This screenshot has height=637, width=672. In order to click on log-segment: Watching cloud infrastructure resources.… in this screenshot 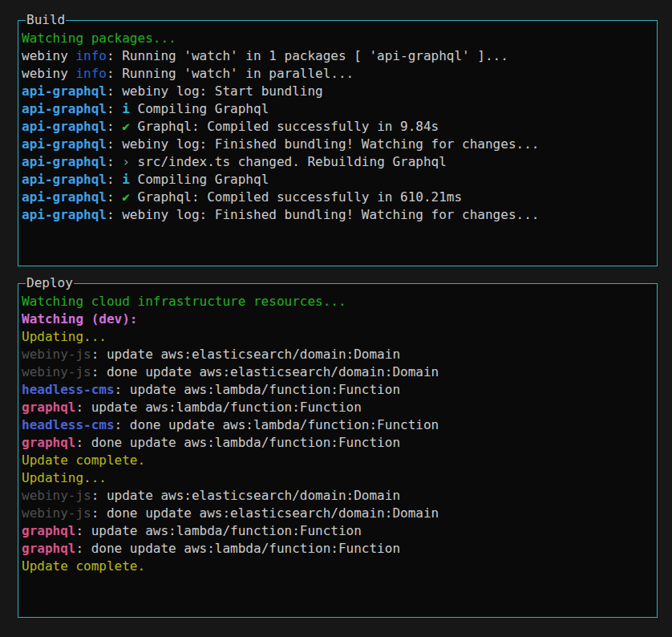, I will do `click(184, 302)`.